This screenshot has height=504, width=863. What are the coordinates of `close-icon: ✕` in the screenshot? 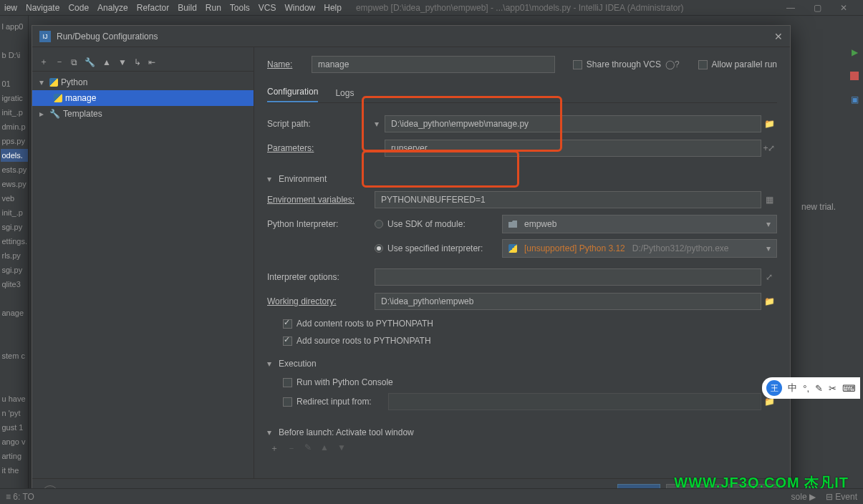 It's located at (778, 37).